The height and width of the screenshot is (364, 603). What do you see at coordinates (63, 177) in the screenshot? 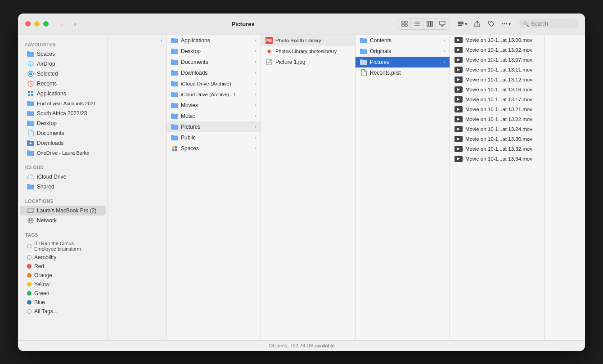
I see `sidebar-item-icloud-drive: iCloud Drive` at bounding box center [63, 177].